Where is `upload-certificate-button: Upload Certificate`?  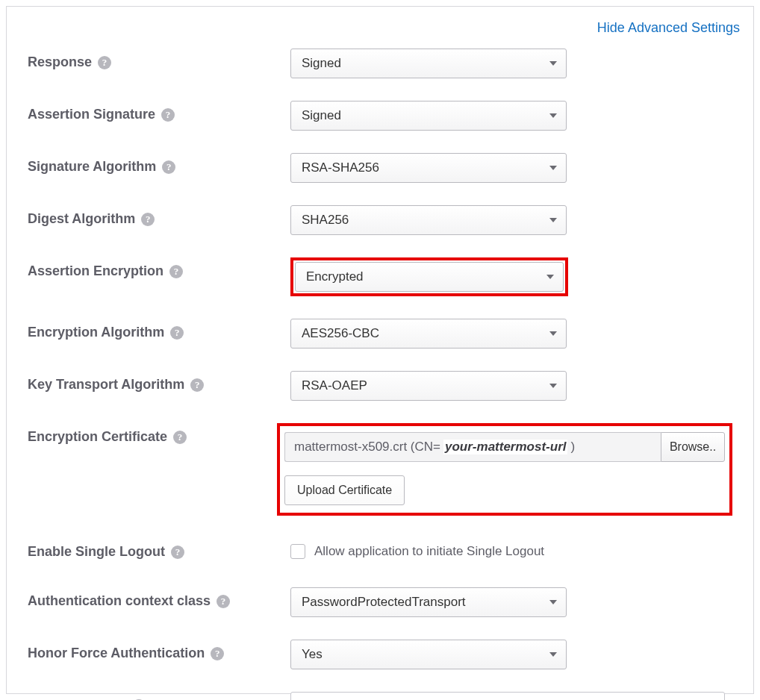 upload-certificate-button: Upload Certificate is located at coordinates (345, 490).